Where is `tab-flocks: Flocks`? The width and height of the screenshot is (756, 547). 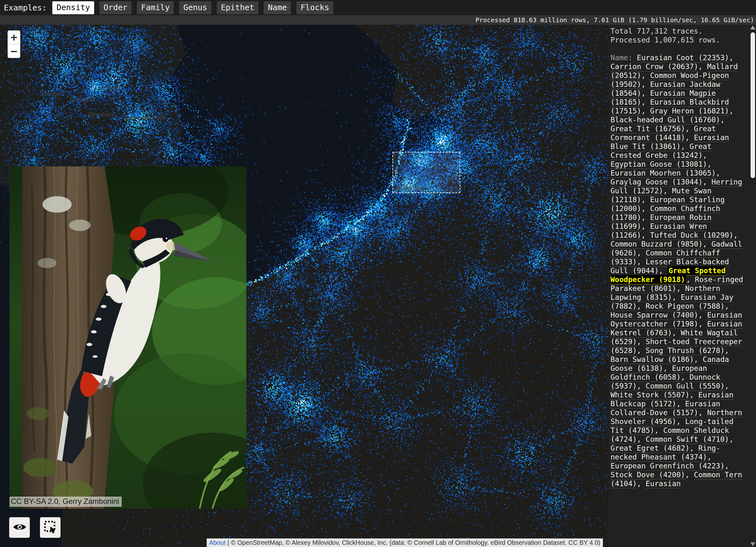 tab-flocks: Flocks is located at coordinates (315, 8).